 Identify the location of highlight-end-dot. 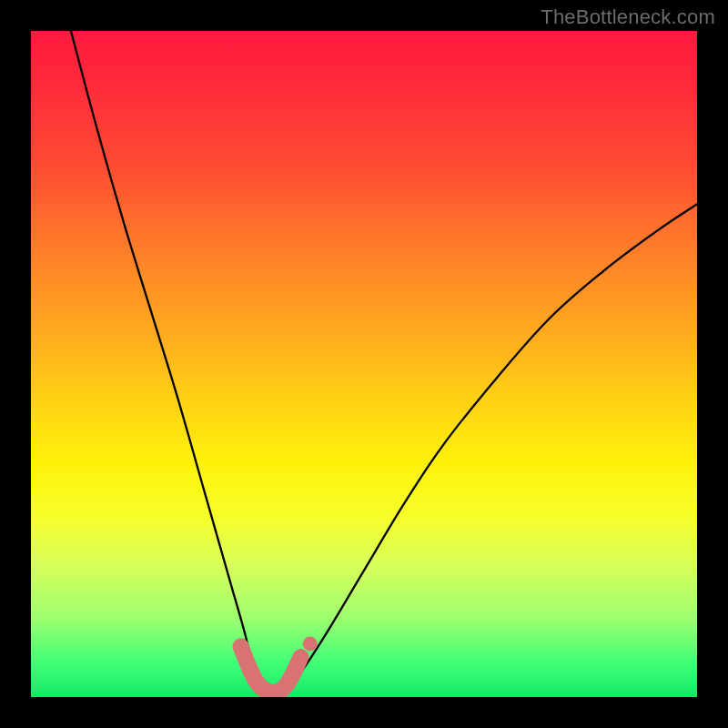
(310, 643).